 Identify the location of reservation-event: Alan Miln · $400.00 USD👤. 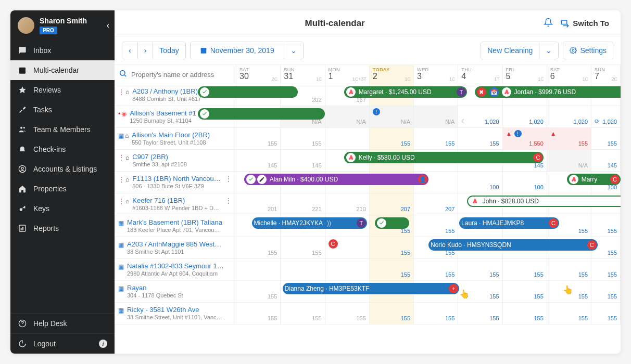
(336, 179).